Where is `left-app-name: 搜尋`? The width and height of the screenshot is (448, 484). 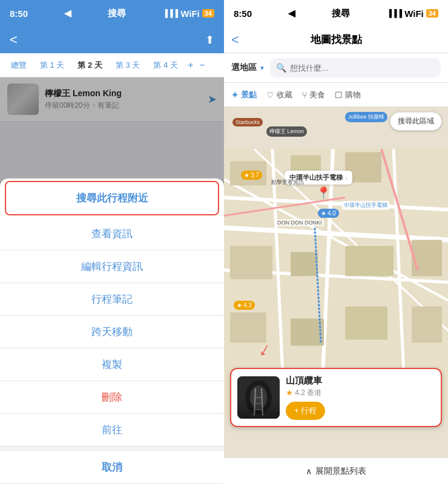 left-app-name: 搜尋 is located at coordinates (117, 13).